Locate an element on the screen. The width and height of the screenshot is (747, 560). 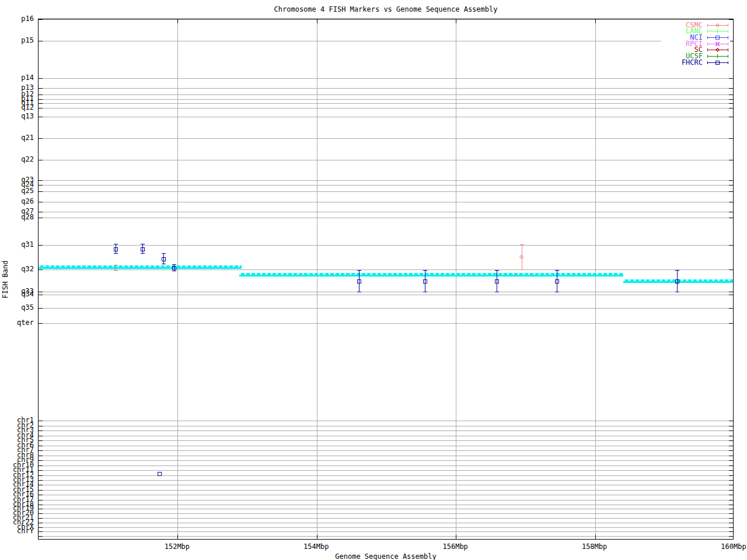
y-tick-label: p16 is located at coordinates (17, 19).